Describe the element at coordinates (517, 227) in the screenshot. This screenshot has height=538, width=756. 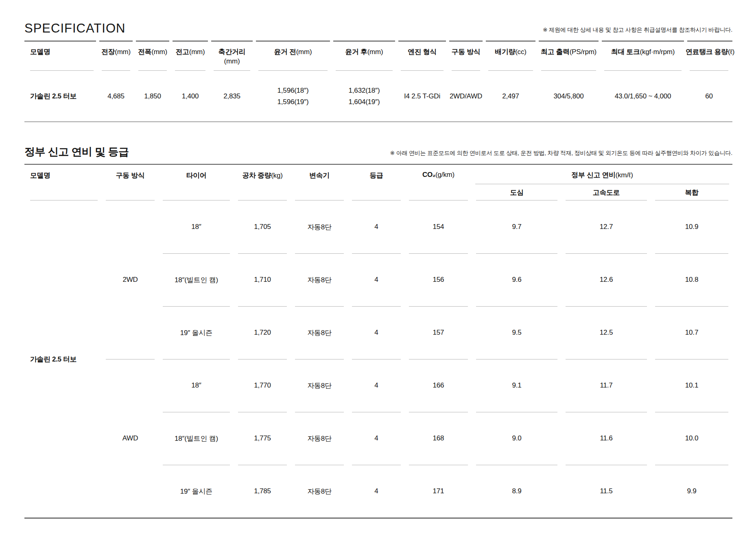
I see `fuel-city: 9.7` at that location.